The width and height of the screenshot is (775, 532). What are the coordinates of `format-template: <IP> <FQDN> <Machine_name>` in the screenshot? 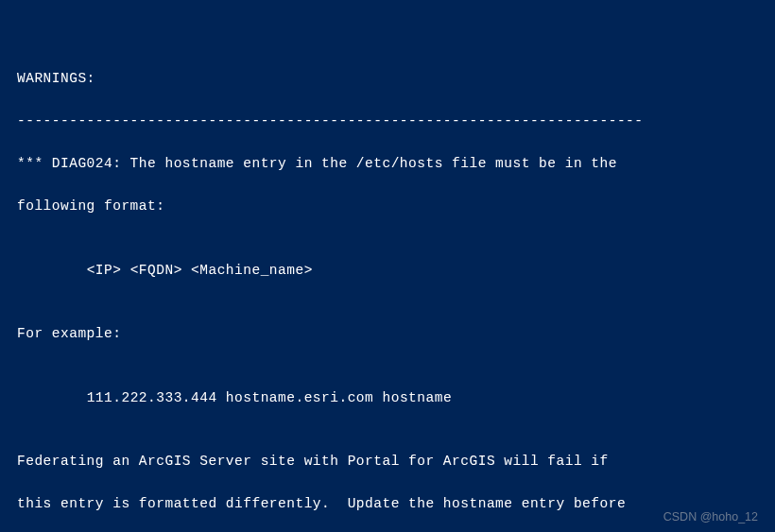 It's located at (388, 270).